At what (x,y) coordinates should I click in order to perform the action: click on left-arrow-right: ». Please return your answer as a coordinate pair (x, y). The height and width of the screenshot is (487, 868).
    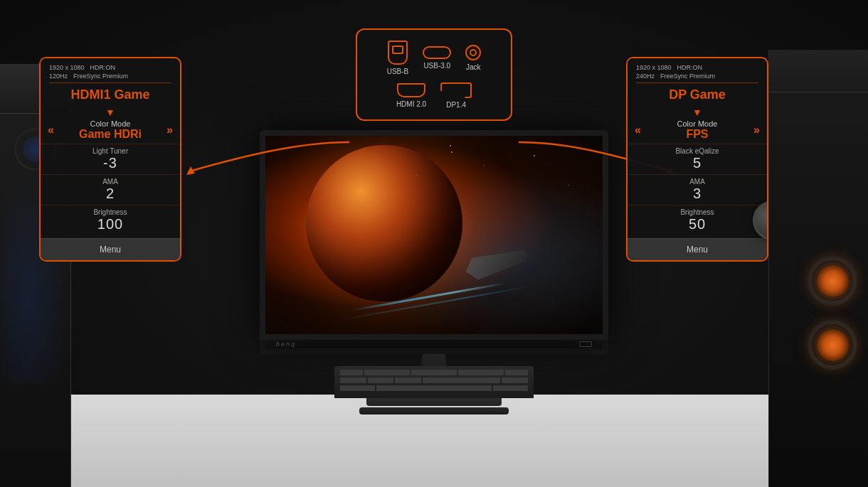
    Looking at the image, I should click on (169, 130).